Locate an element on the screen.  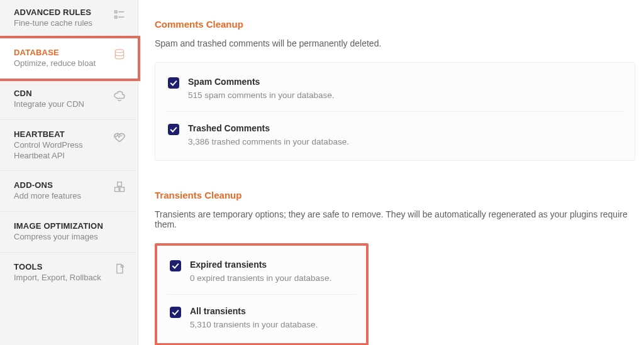
sidebar-item-advanced-rules: ADVANCED RULES Fine-tune cache rules is located at coordinates (69, 20).